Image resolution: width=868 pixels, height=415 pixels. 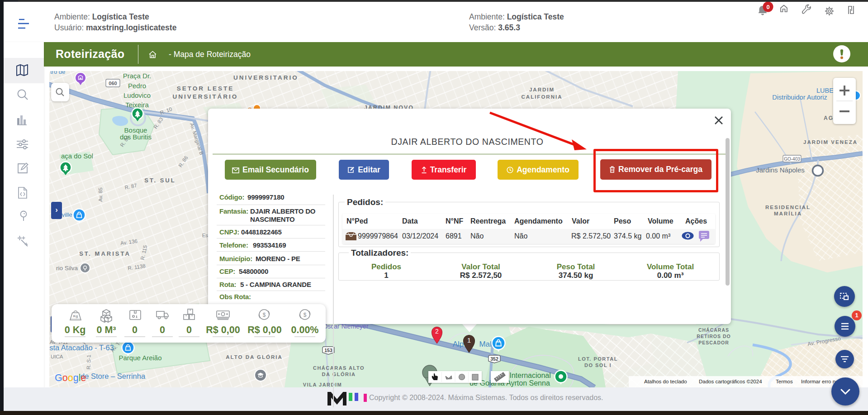 What do you see at coordinates (67, 268) in the screenshot?
I see `svg-text: rio Silva` at bounding box center [67, 268].